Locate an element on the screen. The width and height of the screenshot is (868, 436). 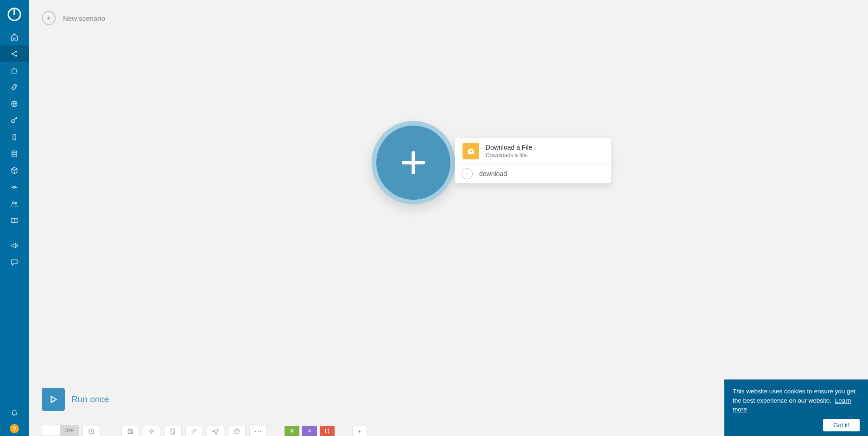
sidebar-item-mobile is located at coordinates (14, 137).